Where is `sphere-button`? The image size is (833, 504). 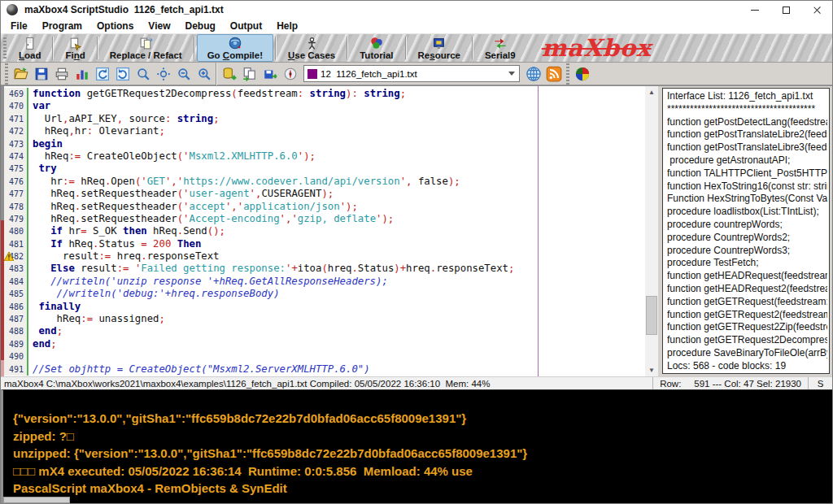 sphere-button is located at coordinates (582, 74).